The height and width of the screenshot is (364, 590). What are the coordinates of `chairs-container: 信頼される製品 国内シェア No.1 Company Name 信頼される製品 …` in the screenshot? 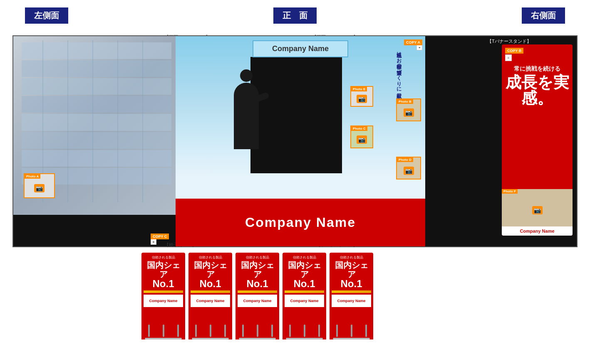 It's located at (257, 296).